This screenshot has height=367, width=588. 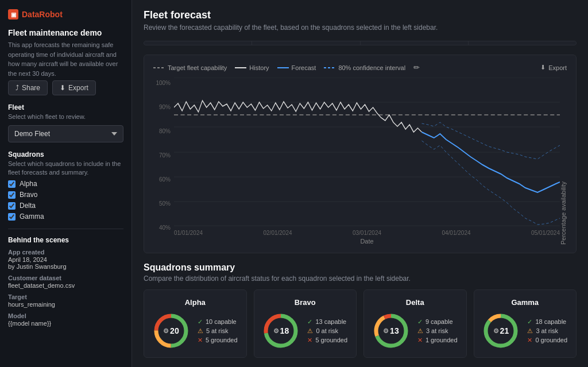 What do you see at coordinates (65, 14) in the screenshot?
I see `logo: ▣ DataRobot` at bounding box center [65, 14].